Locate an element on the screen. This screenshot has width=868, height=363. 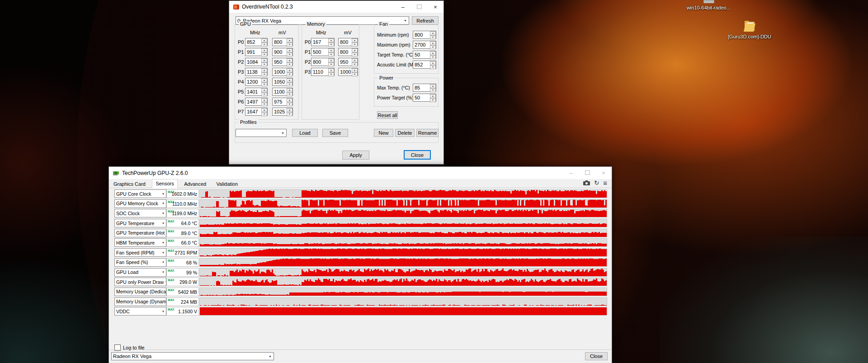
gpu-p1-mhz-spinner: 991▲▼ is located at coordinates (256, 52).